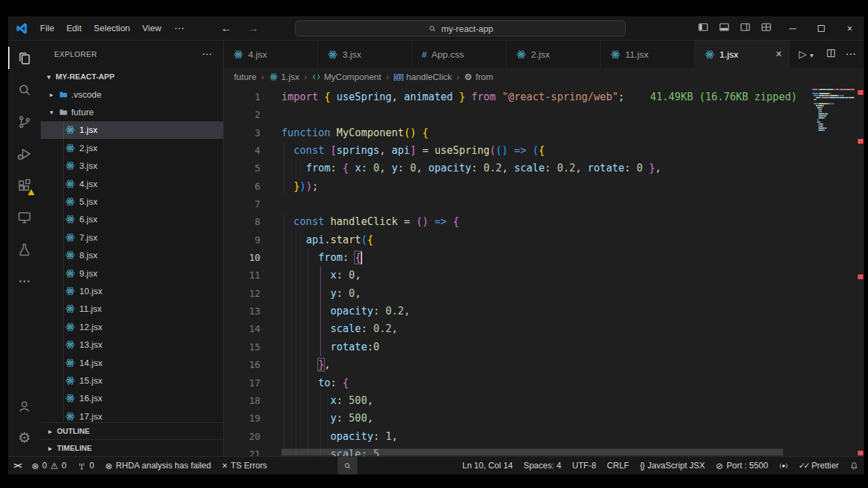 The height and width of the screenshot is (488, 868). Describe the element at coordinates (24, 405) in the screenshot. I see `activity-accounts` at that location.